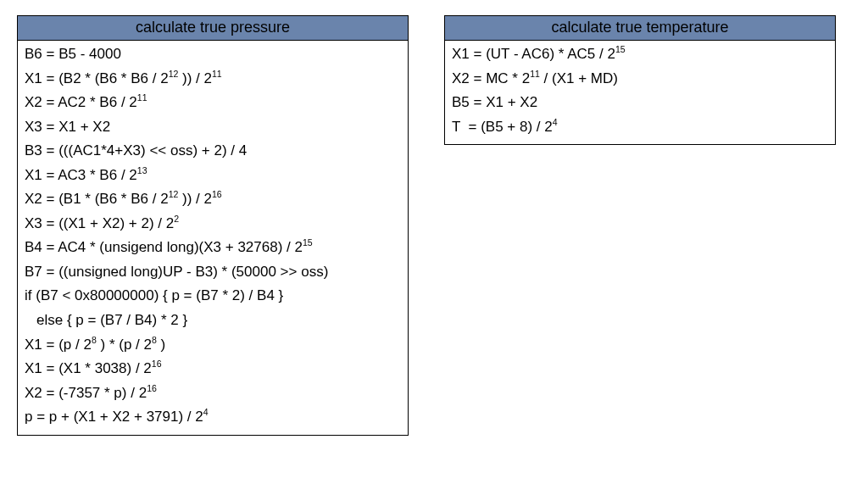 The width and height of the screenshot is (868, 484). What do you see at coordinates (640, 92) in the screenshot?
I see `temperature-body: X1 = (UT - AC6) * AC5 / 215X2 = MC * 211…` at bounding box center [640, 92].